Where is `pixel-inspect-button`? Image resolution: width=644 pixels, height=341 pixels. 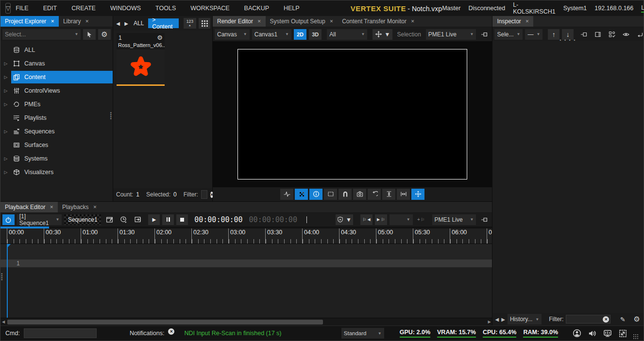 pixel-inspect-button is located at coordinates (301, 194).